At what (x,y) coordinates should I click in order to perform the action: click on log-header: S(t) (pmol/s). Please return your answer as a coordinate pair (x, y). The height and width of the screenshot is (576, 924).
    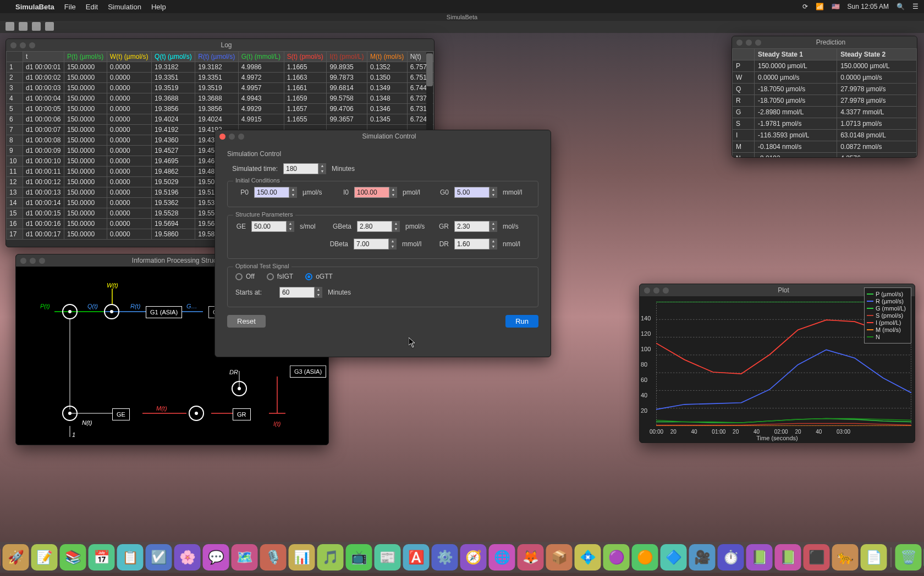
    Looking at the image, I should click on (305, 57).